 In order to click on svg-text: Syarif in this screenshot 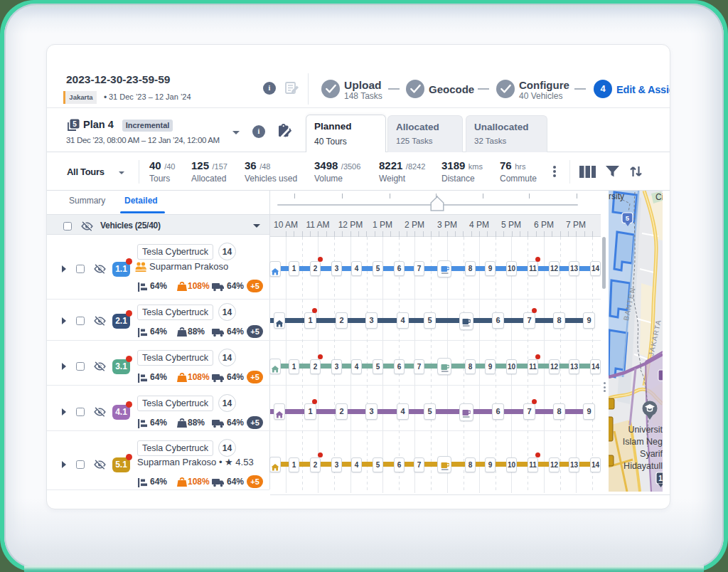, I will do `click(651, 454)`.